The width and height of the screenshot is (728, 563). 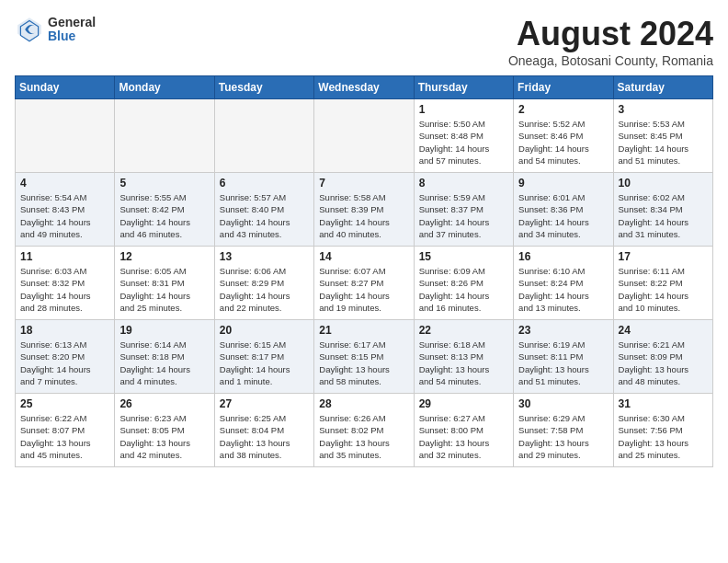 What do you see at coordinates (64, 362) in the screenshot?
I see `day-info: Sunrise: 6:13 AM Sunset: 8:20 PM Dayligh…` at bounding box center [64, 362].